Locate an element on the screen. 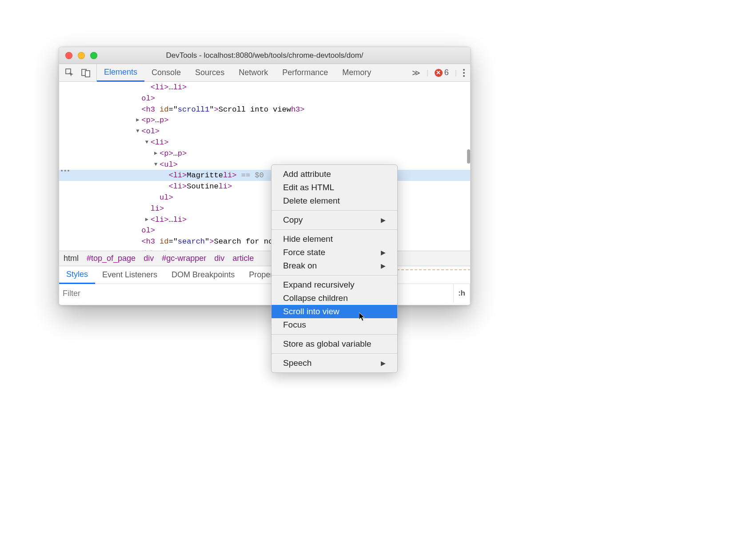 The height and width of the screenshot is (560, 743). window-titlebar: DevTools - localhost:8080/web/tools/chro… is located at coordinates (265, 56).